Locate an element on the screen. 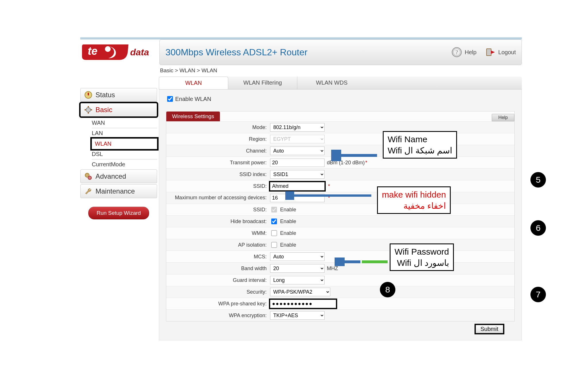 Image resolution: width=572 pixels, height=392 pixels. status-icon is located at coordinates (88, 95).